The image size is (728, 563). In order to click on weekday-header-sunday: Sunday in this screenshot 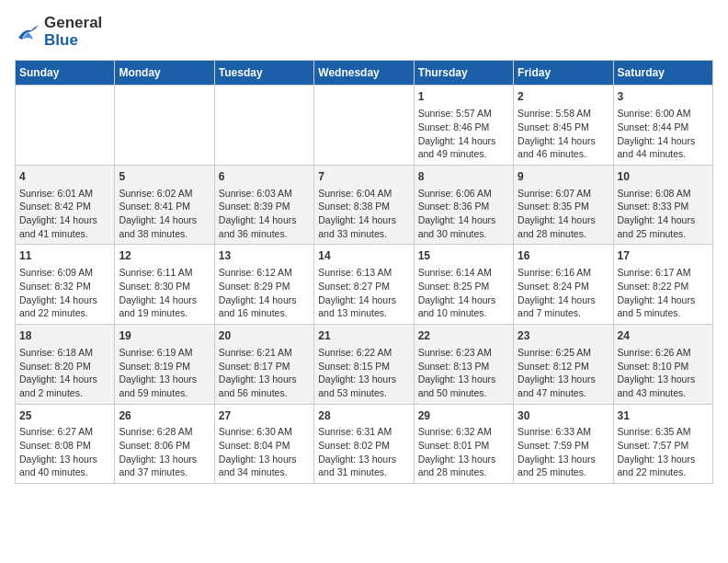, I will do `click(65, 74)`.